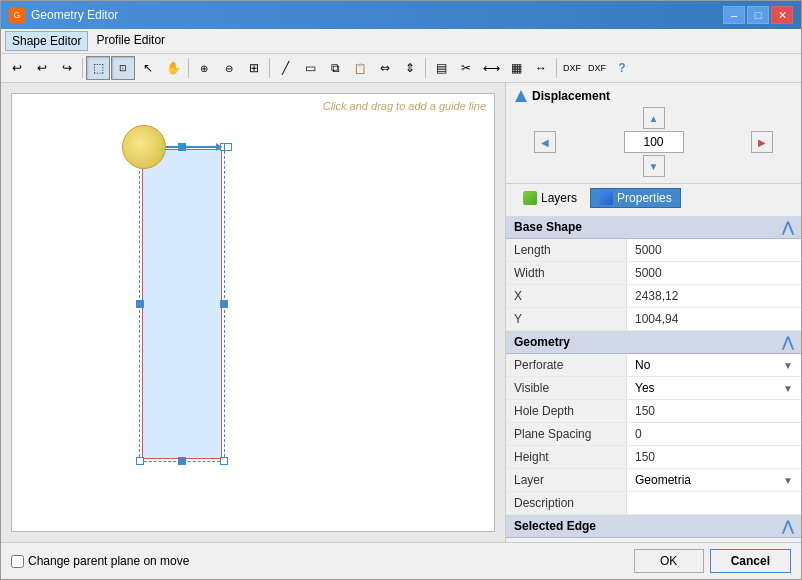 The height and width of the screenshot is (580, 802). What do you see at coordinates (758, 15) in the screenshot?
I see `title-bar-buttons: – □ ✕` at bounding box center [758, 15].